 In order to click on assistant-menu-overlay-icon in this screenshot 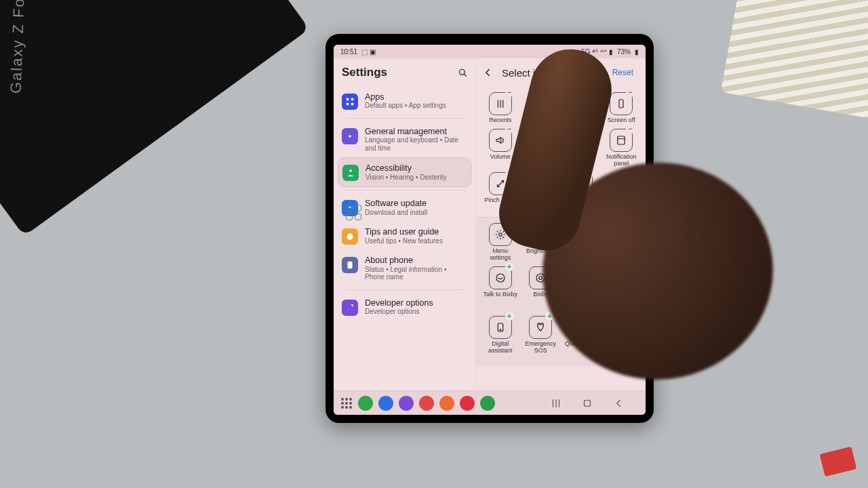, I will do `click(355, 213)`.